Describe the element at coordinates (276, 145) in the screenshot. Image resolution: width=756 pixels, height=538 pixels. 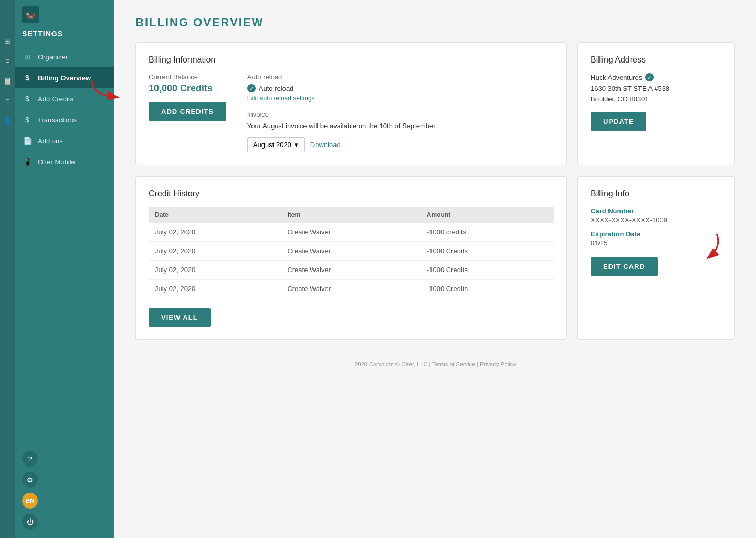
I see `invoice-month-select: August 2020 ▾` at that location.